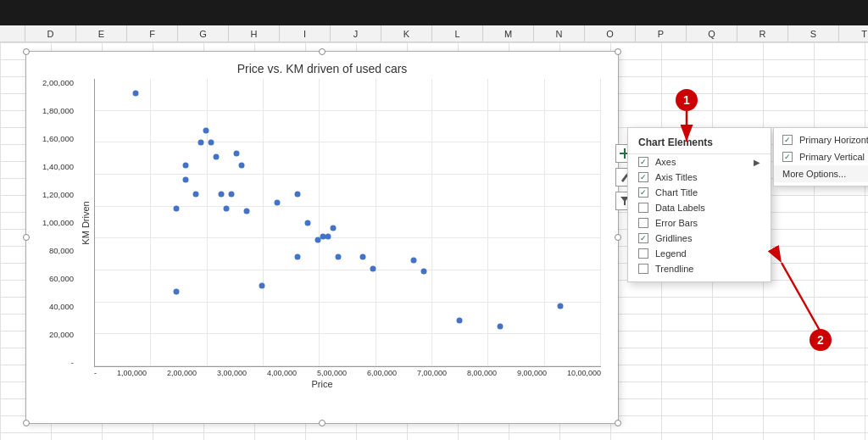  Describe the element at coordinates (832, 157) in the screenshot. I see `primary-vertical-label: Primary Vertical` at that location.